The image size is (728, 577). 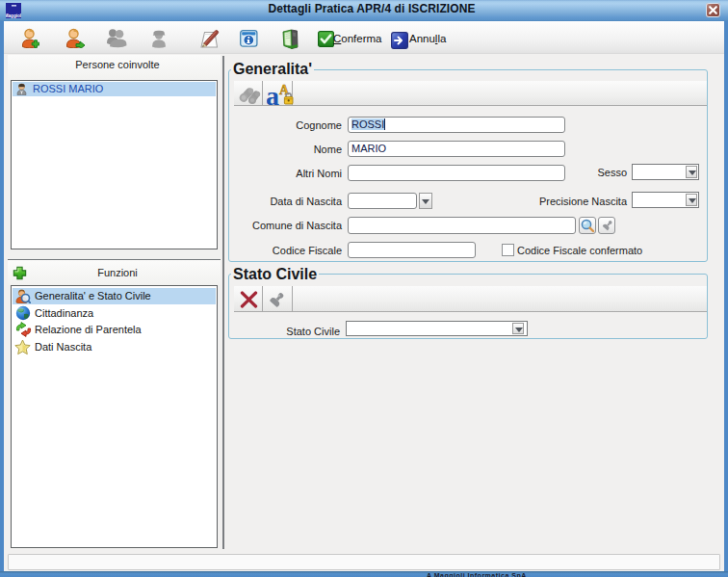 I want to click on svg-text: A, so click(x=285, y=91).